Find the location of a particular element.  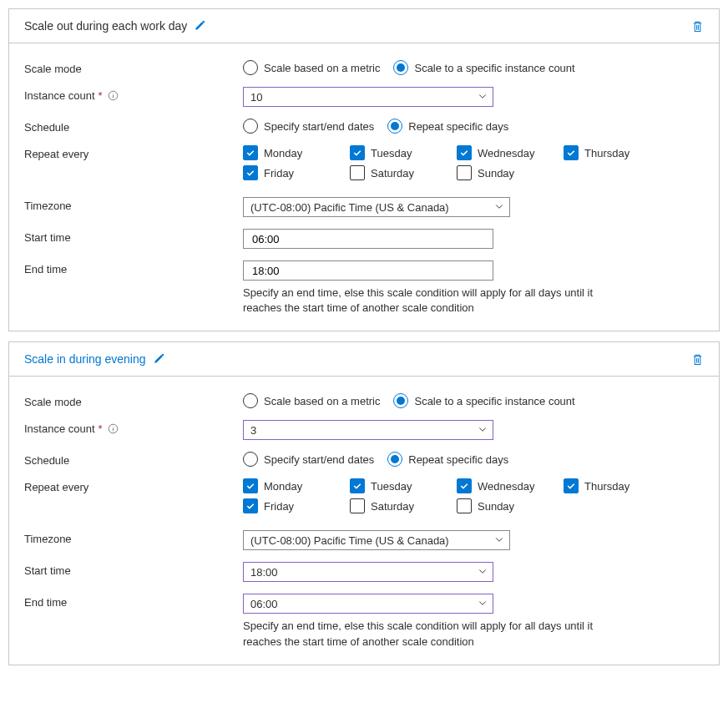

panel-header: Scale out during each work day is located at coordinates (364, 27).